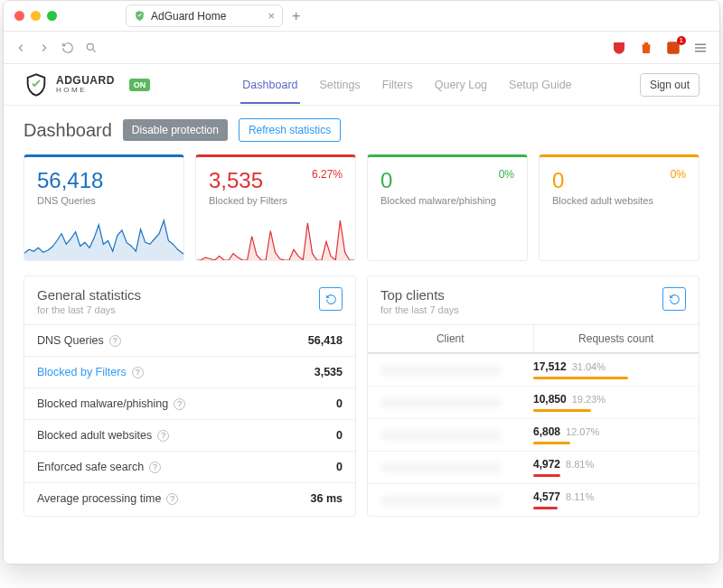 Image resolution: width=723 pixels, height=588 pixels. Describe the element at coordinates (398, 85) in the screenshot. I see `nav-filters: Filters` at that location.